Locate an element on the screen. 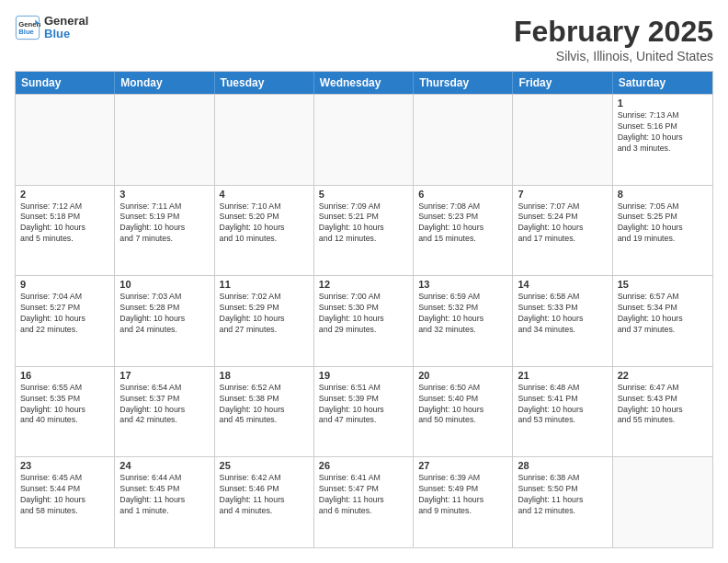 This screenshot has height=563, width=728. day-info: Sunrise: 7:11 AM Sunset: 5:19 PM Dayligh… is located at coordinates (164, 224).